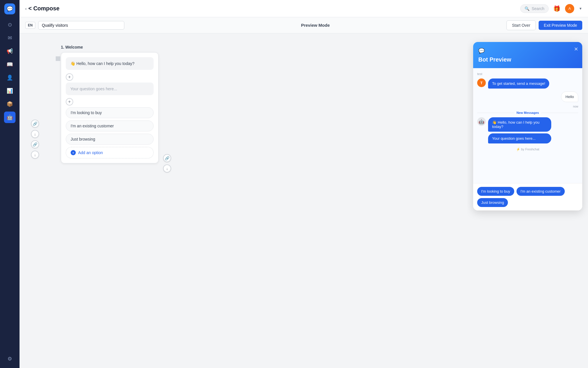 The width and height of the screenshot is (588, 368). What do you see at coordinates (110, 108) in the screenshot?
I see `flow-node: 👋 Hello, how can I help you today? + You…` at bounding box center [110, 108].